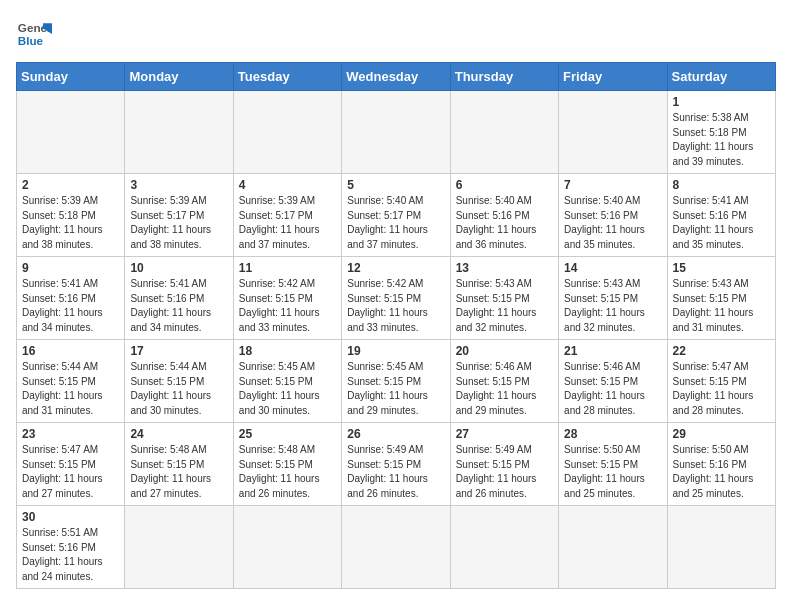 This screenshot has width=792, height=612. Describe the element at coordinates (721, 298) in the screenshot. I see `calendar-cell: 15Sunrise: 5:43 AMSunset: 5:15 PMDayligh…` at that location.